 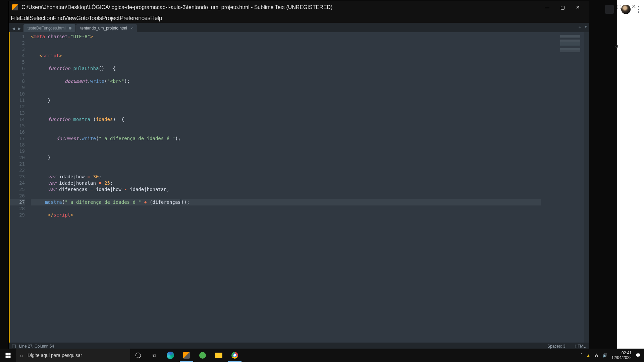 What do you see at coordinates (17, 170) in the screenshot?
I see `line-number: 22` at bounding box center [17, 170].